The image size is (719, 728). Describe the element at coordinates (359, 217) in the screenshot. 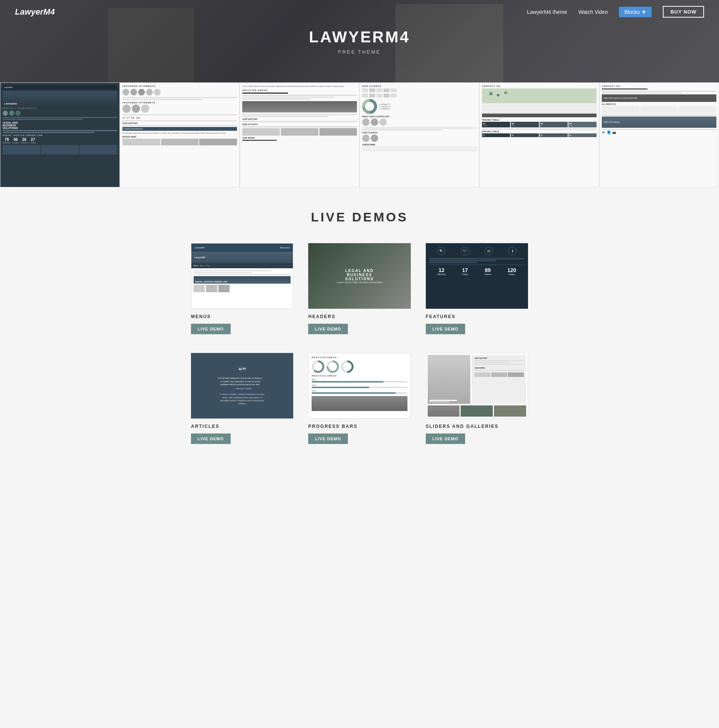

I see `section-title: LIVE DEMOS` at that location.